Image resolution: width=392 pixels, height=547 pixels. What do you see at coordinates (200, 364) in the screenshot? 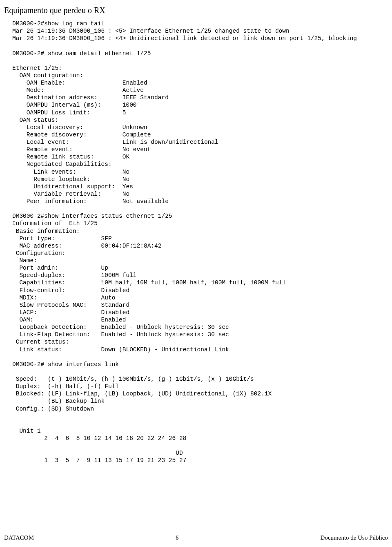
I see `if-link-command: DM3000-2# show interfaces link` at bounding box center [200, 364].